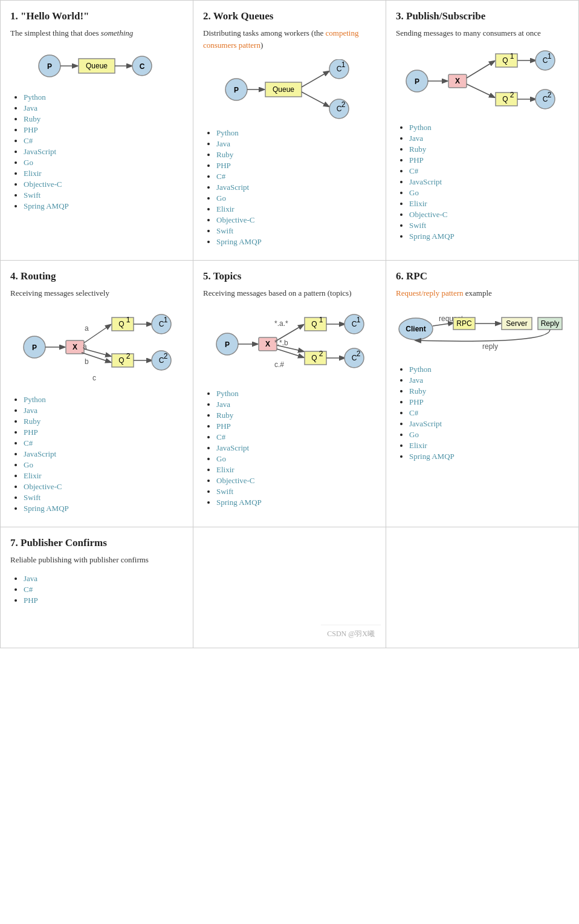 The image size is (579, 924). Describe the element at coordinates (97, 394) in the screenshot. I see `cell-routing: 4. Routing Receiving messages selectivel…` at that location.